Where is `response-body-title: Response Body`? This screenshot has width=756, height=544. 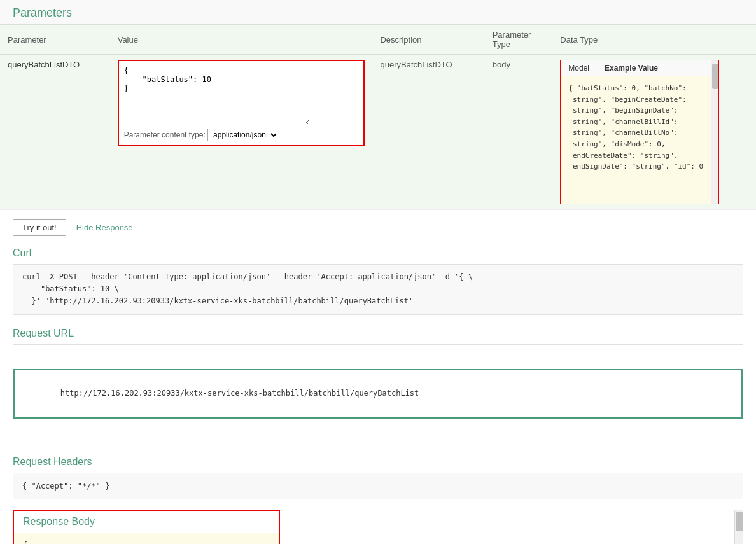
response-body-title: Response Body is located at coordinates (146, 522).